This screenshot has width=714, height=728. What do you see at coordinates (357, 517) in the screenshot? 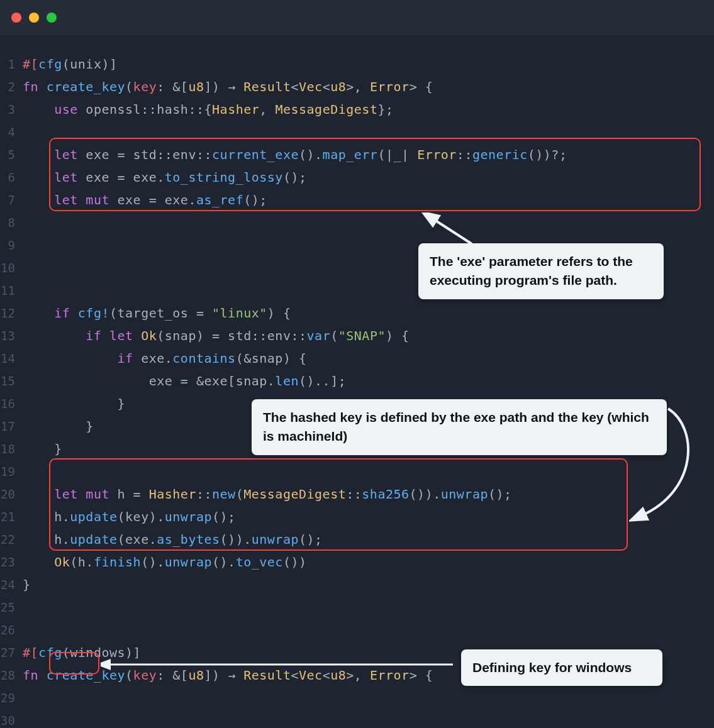
I see `code-line: 21 h.update(key).unwrap();` at bounding box center [357, 517].